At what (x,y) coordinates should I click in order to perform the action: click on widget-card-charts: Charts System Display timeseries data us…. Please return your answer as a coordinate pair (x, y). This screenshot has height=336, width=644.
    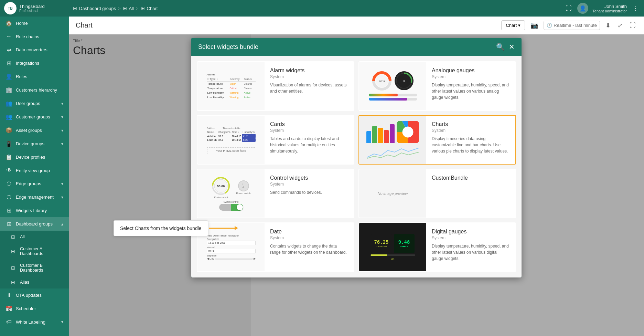
    Looking at the image, I should click on (437, 140).